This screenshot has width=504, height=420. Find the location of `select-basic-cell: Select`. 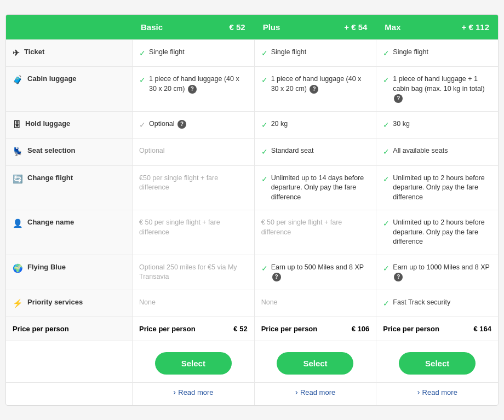

select-basic-cell: Select is located at coordinates (193, 361).